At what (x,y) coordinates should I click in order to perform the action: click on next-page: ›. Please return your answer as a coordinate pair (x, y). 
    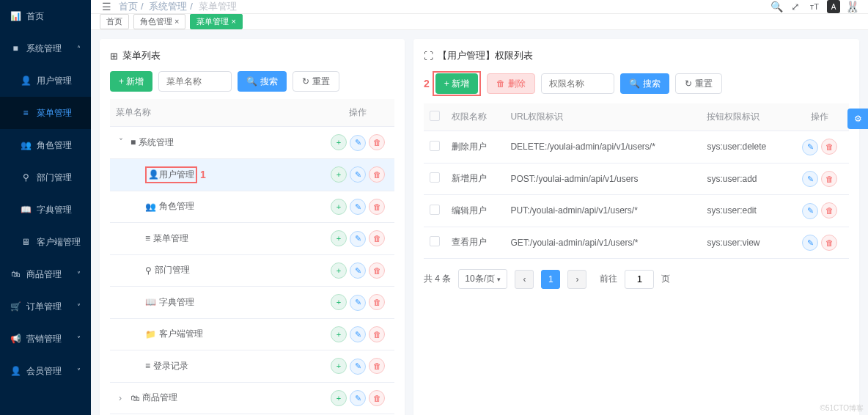
    Looking at the image, I should click on (577, 279).